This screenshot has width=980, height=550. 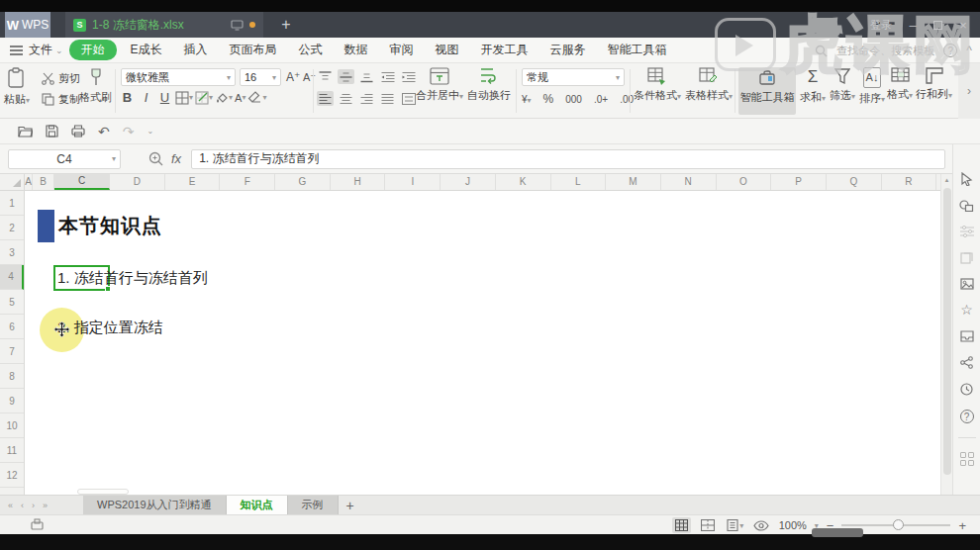 I want to click on page-layout-view-button: ▾, so click(x=735, y=525).